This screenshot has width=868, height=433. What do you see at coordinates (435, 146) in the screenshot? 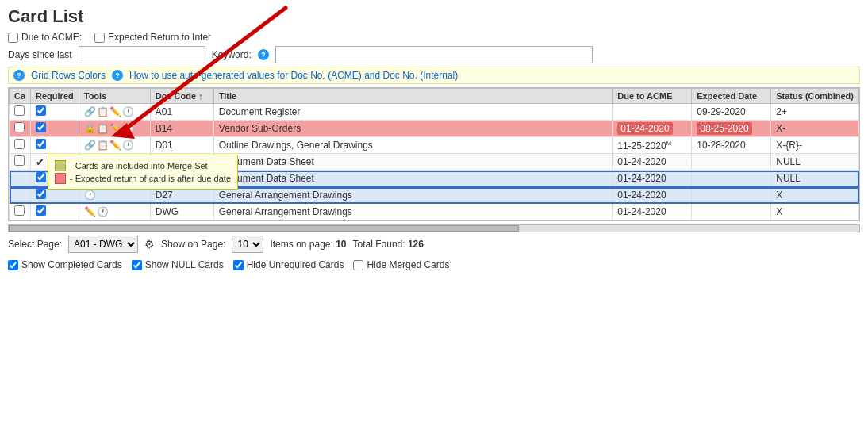
I see `table-row: 🔗 📋 ✏️ 🕐 D01 Outline Drawings, General D…` at bounding box center [435, 146].